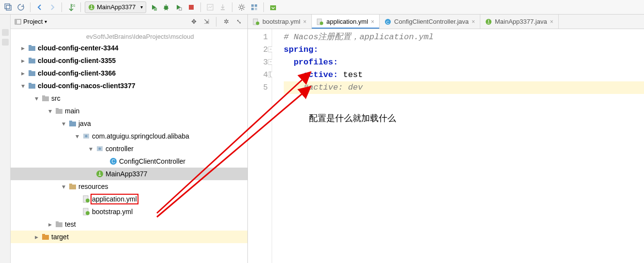 Image resolution: width=644 pixels, height=263 pixels. I want to click on maven-reimport-icon, so click(273, 7).